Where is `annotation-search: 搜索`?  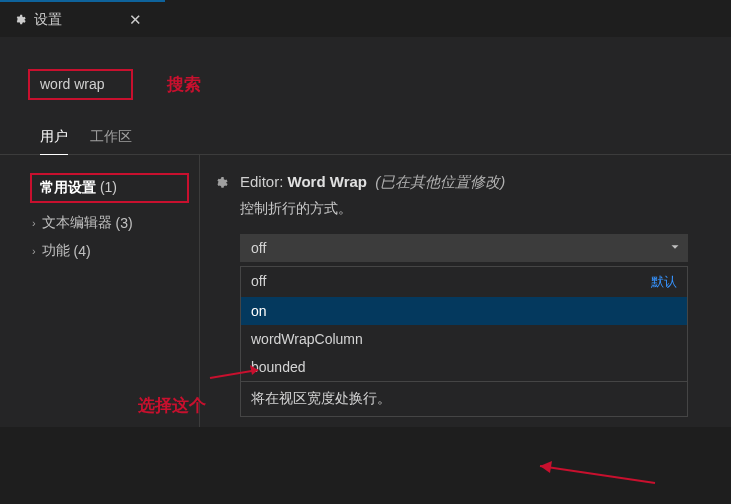 annotation-search: 搜索 is located at coordinates (184, 84).